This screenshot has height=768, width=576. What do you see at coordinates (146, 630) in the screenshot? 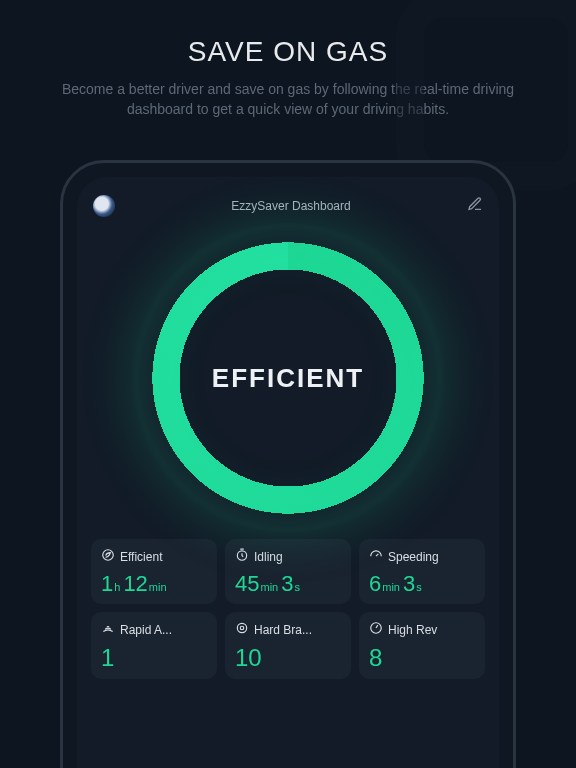
I see `metric-label: Rapid A...` at bounding box center [146, 630].